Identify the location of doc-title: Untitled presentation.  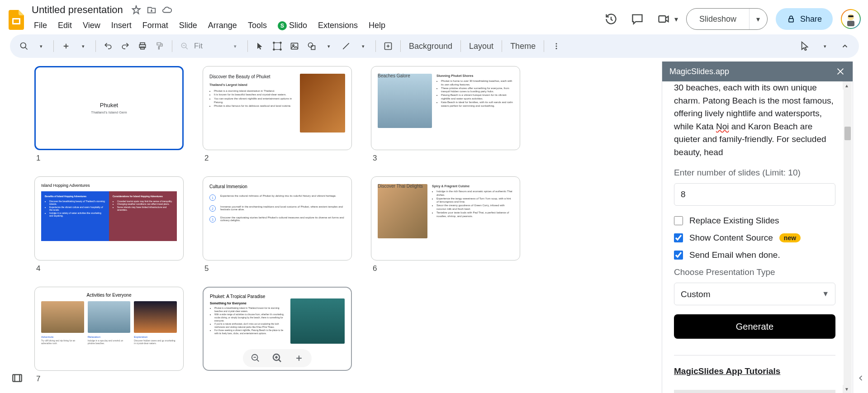
(77, 10).